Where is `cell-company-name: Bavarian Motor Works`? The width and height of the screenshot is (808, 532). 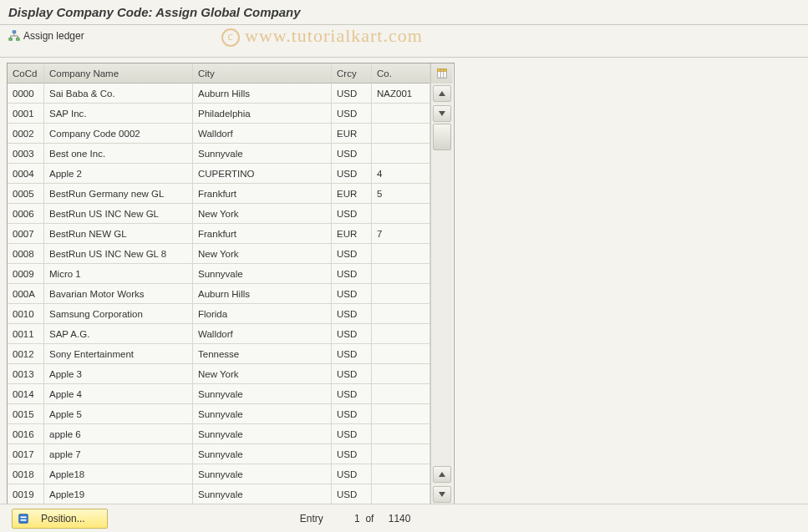
cell-company-name: Bavarian Motor Works is located at coordinates (119, 294).